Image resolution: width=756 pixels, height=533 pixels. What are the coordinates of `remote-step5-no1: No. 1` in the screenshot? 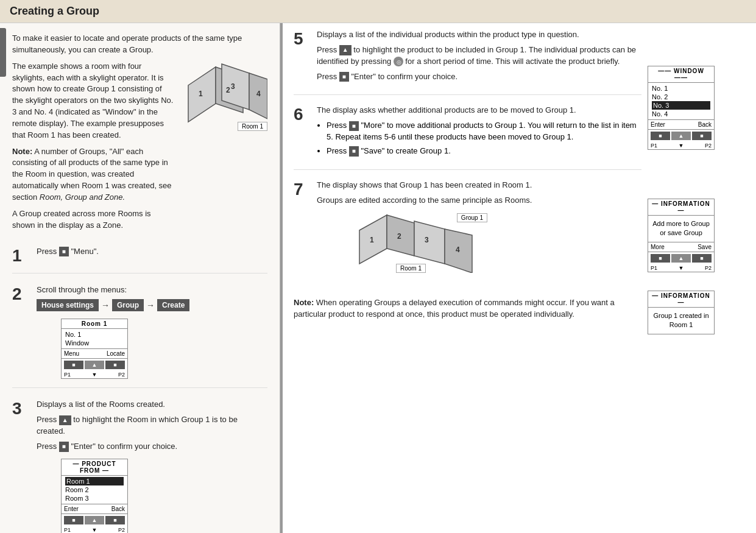 It's located at (681, 88).